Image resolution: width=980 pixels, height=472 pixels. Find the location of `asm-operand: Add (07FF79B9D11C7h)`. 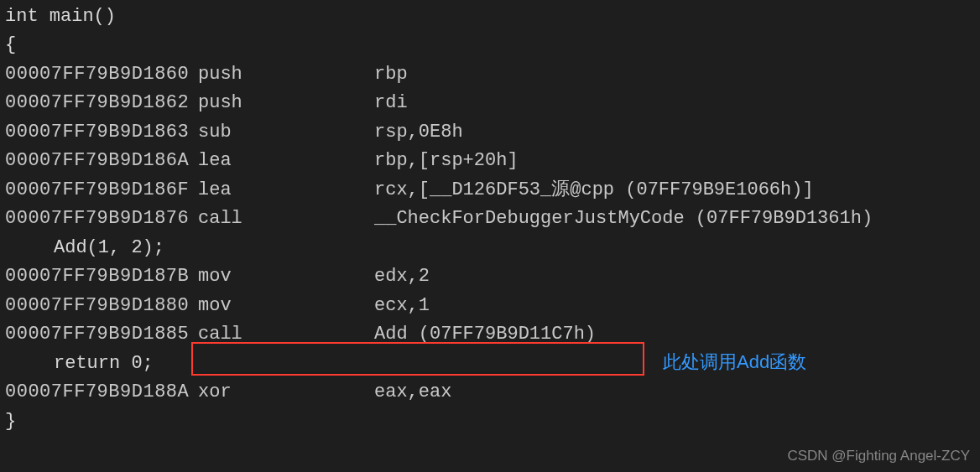

asm-operand: Add (07FF79B9D11C7h) is located at coordinates (485, 334).